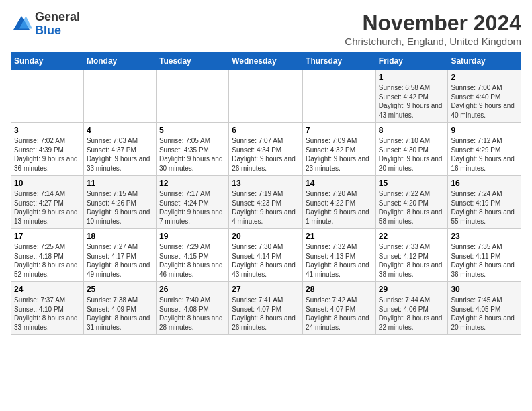  I want to click on day-number: 24, so click(47, 289).